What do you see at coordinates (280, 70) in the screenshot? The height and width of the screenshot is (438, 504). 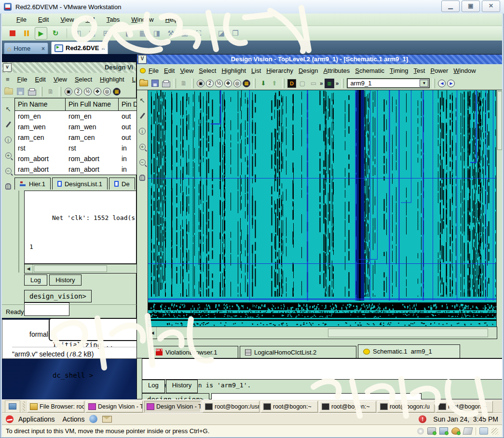 I see `dvf-menu-hierarchy: Hierarchy` at bounding box center [280, 70].